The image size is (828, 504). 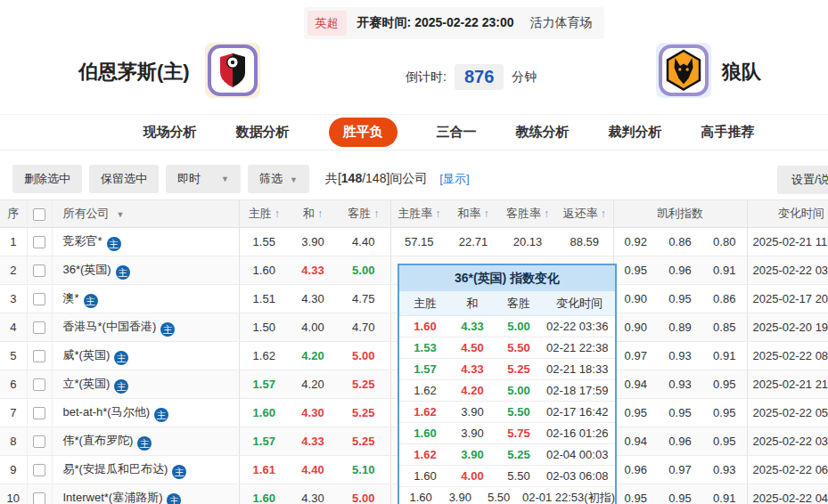 I want to click on kelly-win-cell: 0.95, so click(x=635, y=413).